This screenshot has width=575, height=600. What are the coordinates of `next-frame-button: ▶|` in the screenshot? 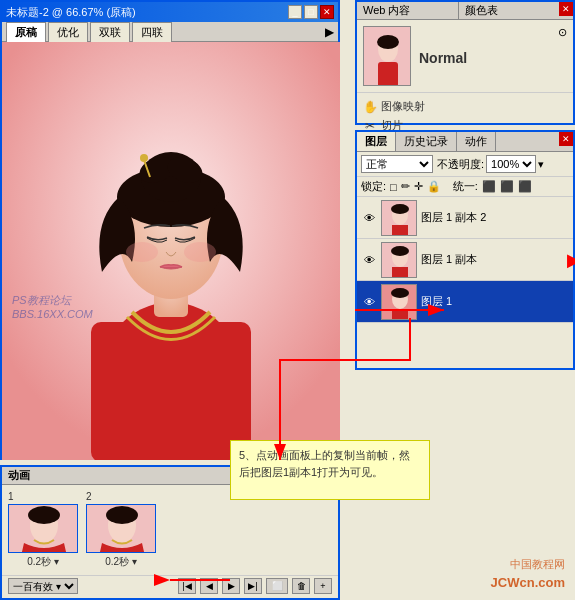 It's located at (253, 586).